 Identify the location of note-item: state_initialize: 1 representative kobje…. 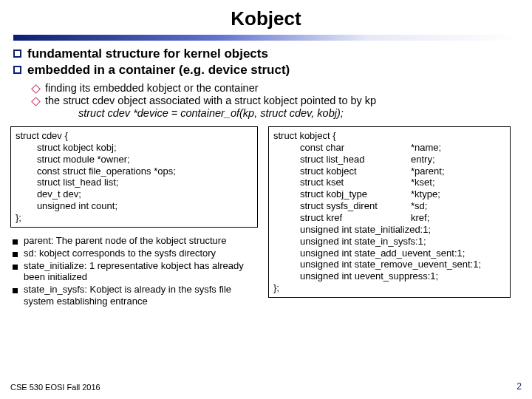
(134, 272).